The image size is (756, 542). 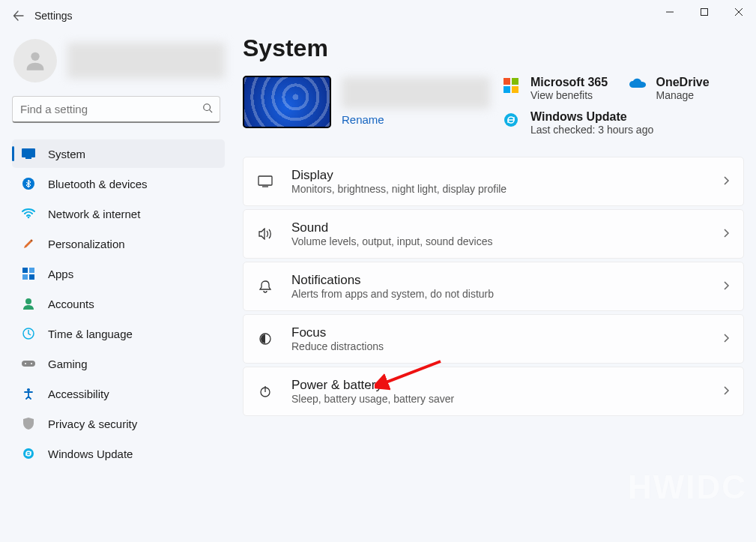 What do you see at coordinates (499, 175) in the screenshot?
I see `settings-title: Display` at bounding box center [499, 175].